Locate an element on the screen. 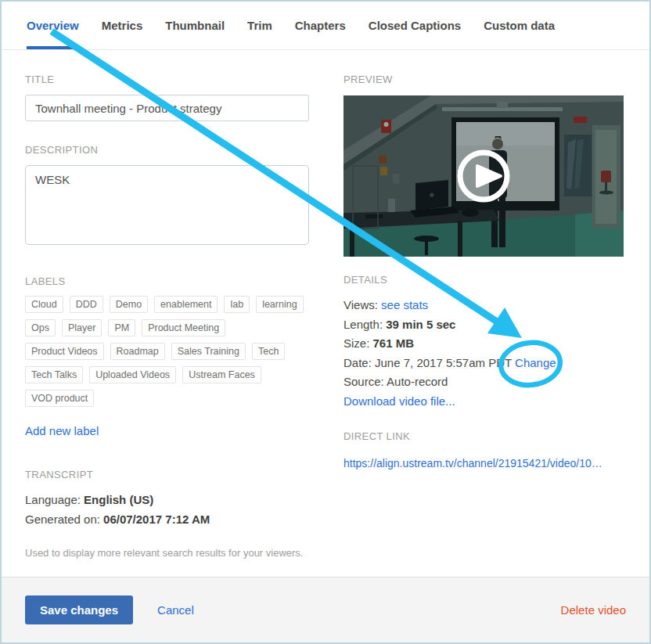 Image resolution: width=651 pixels, height=644 pixels. tab-bar: Overview Metrics Thumbnail Trim Chapters… is located at coordinates (326, 26).